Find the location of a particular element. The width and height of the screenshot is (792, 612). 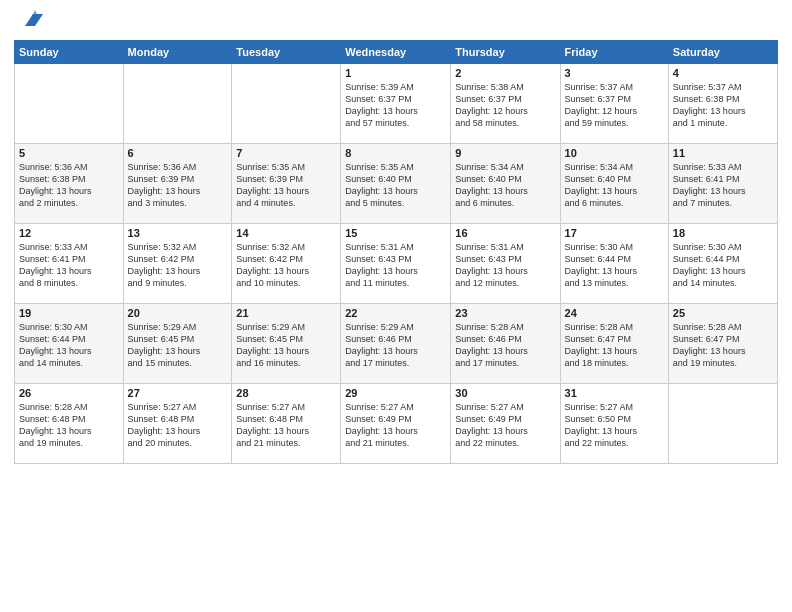

logo-icon is located at coordinates (30, 19).